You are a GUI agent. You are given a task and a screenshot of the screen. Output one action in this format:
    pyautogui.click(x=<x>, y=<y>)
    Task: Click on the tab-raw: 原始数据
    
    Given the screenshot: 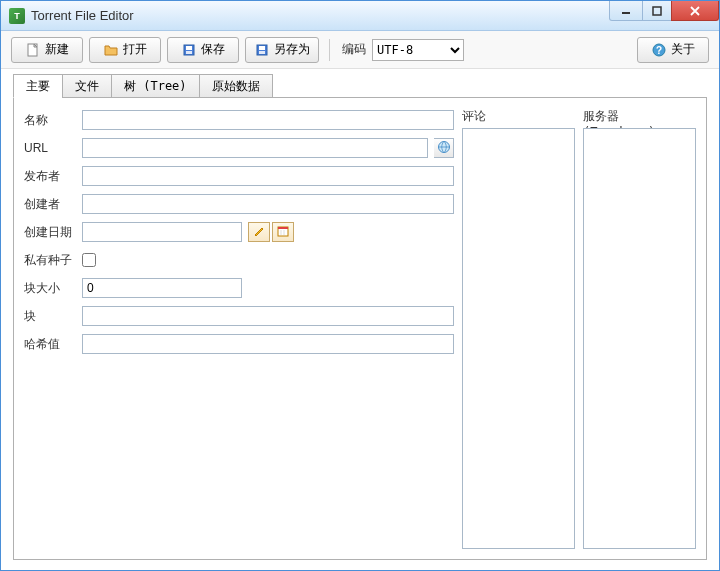 What is the action you would take?
    pyautogui.click(x=236, y=86)
    